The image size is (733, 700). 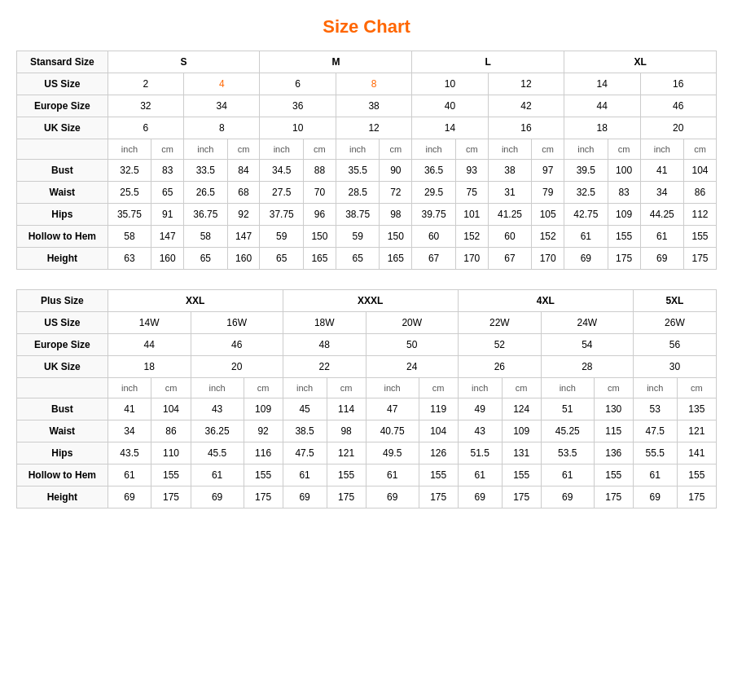 What do you see at coordinates (320, 171) in the screenshot?
I see `bust-value: 88` at bounding box center [320, 171].